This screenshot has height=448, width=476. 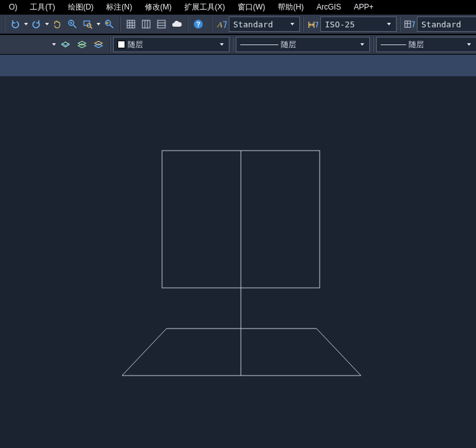 I want to click on pan-hand-icon, so click(x=57, y=24).